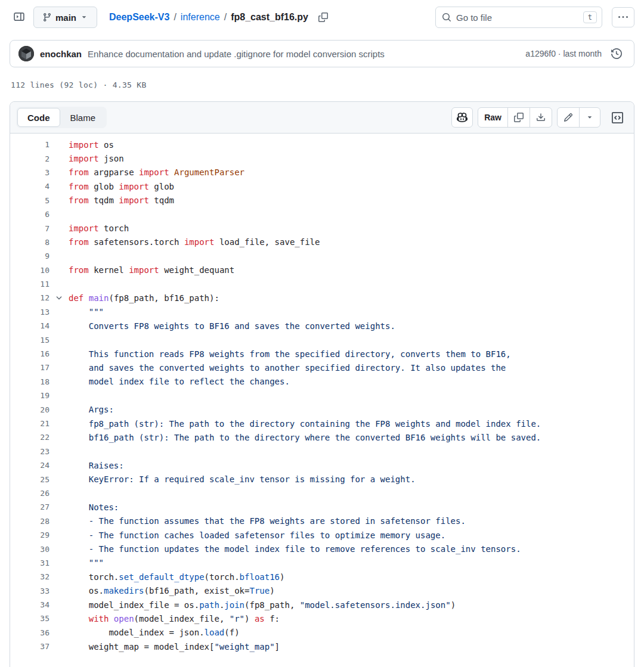  Describe the element at coordinates (30, 325) in the screenshot. I see `line-number: 14` at that location.